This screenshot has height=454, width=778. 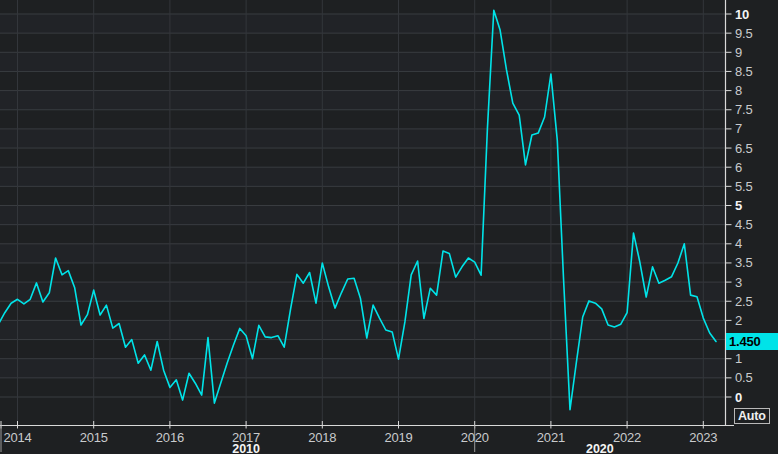 What do you see at coordinates (744, 72) in the screenshot?
I see `y-tick-label: 8.5` at bounding box center [744, 72].